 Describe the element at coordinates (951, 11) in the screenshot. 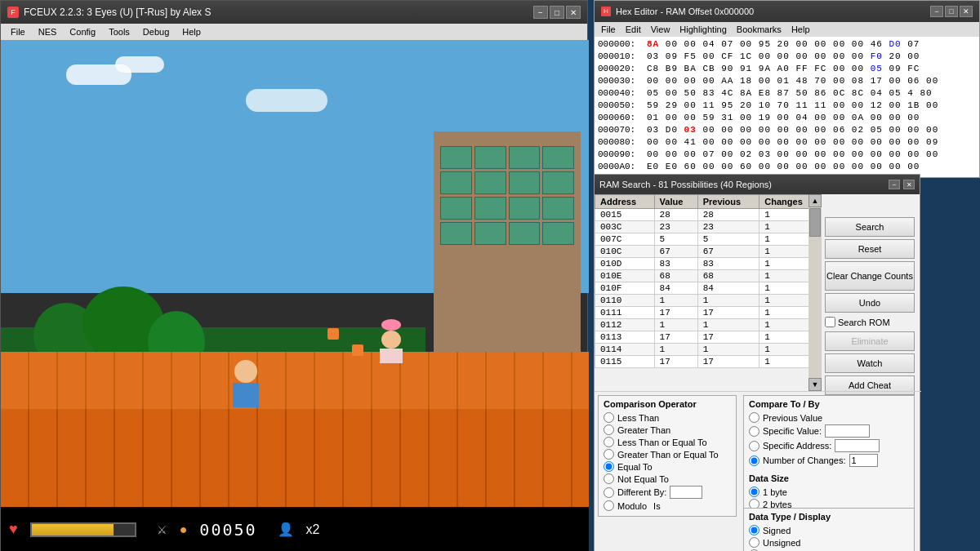

I see `hex-restore-button: □` at that location.